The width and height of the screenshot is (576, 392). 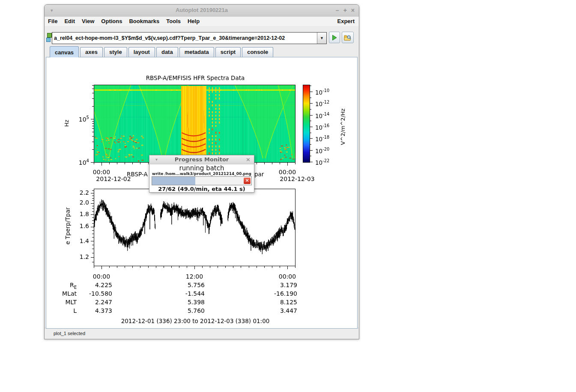 I want to click on progress-dialog-title: Progress Monitor, so click(x=202, y=159).